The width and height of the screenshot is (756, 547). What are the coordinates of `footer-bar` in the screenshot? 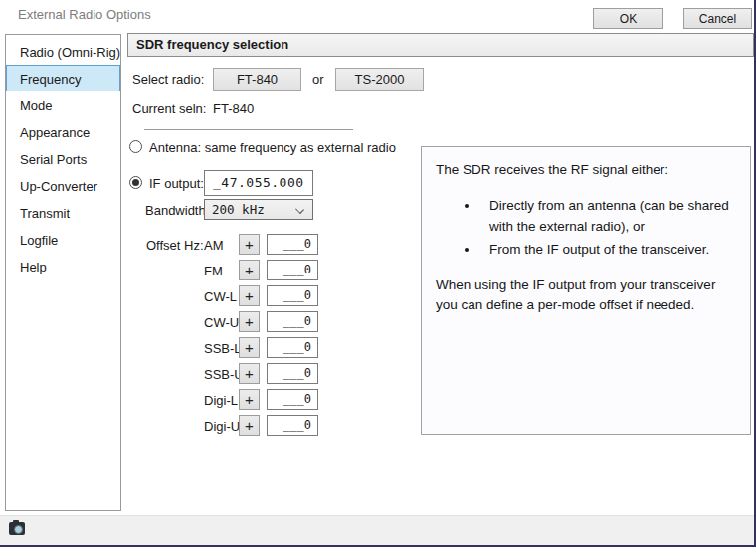 It's located at (377, 530).